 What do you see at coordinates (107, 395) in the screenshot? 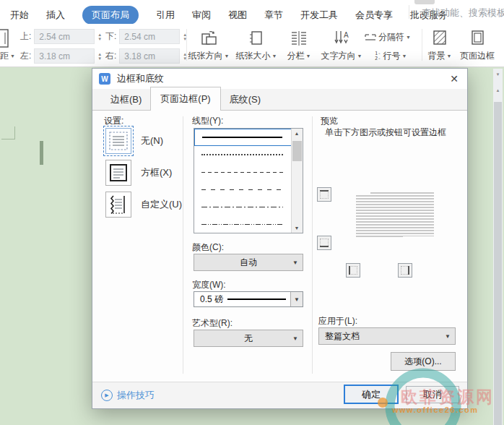
I see `play-icon: ▶` at bounding box center [107, 395].